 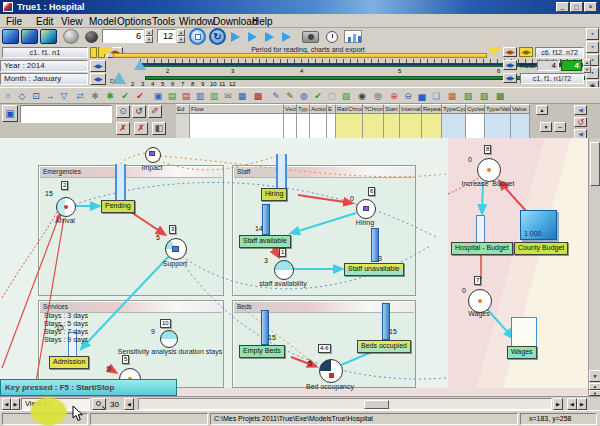 What do you see at coordinates (155, 112) in the screenshot?
I see `erase-button: ✐` at bounding box center [155, 112].